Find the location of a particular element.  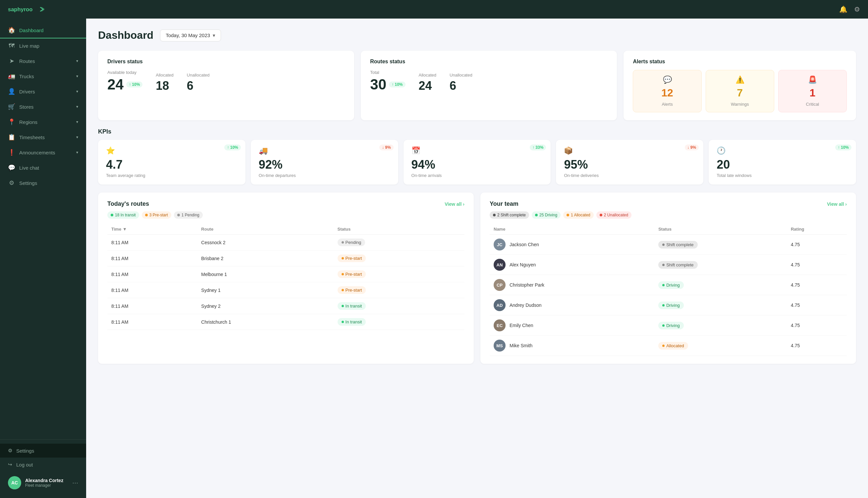

warnings-label: Warnings is located at coordinates (740, 104).